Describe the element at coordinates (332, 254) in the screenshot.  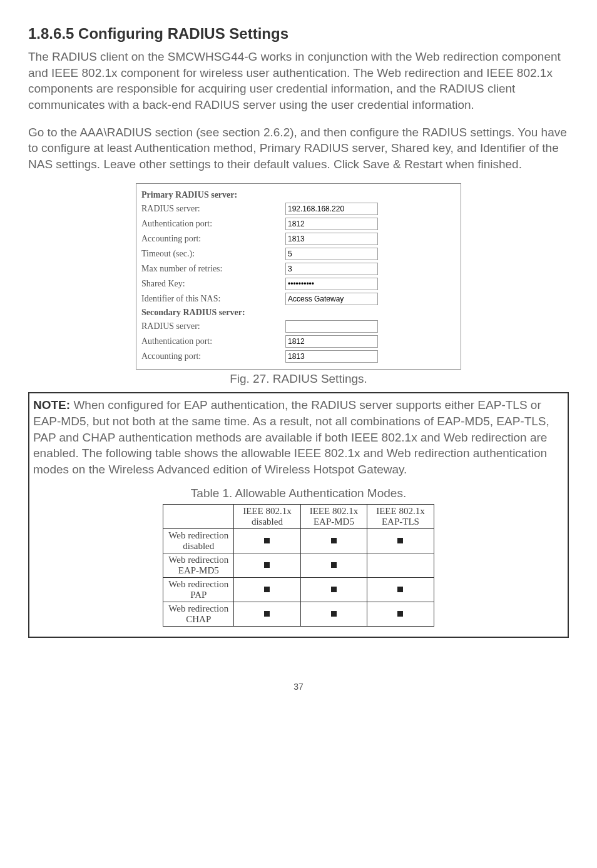
I see `input-primary-timeout` at that location.